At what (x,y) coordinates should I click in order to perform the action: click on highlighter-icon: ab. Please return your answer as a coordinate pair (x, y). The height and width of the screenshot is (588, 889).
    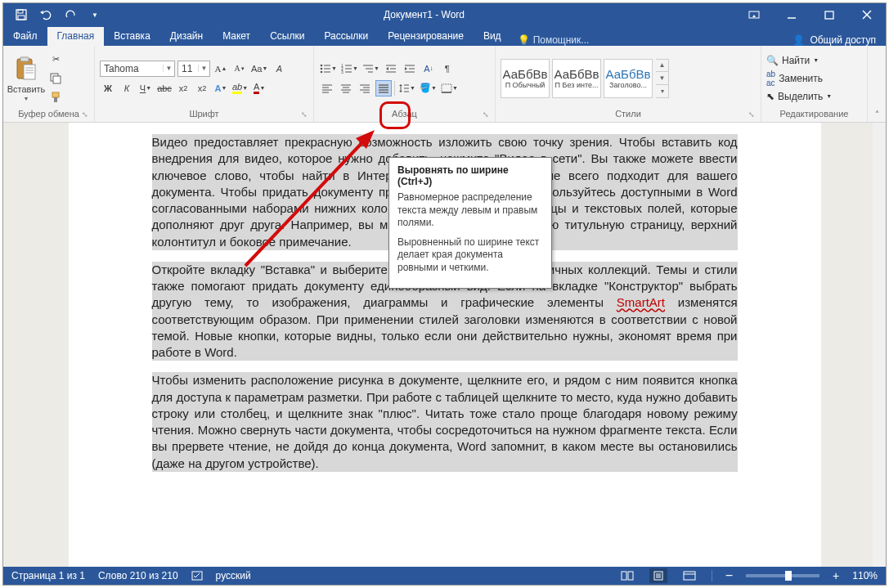
    Looking at the image, I should click on (237, 88).